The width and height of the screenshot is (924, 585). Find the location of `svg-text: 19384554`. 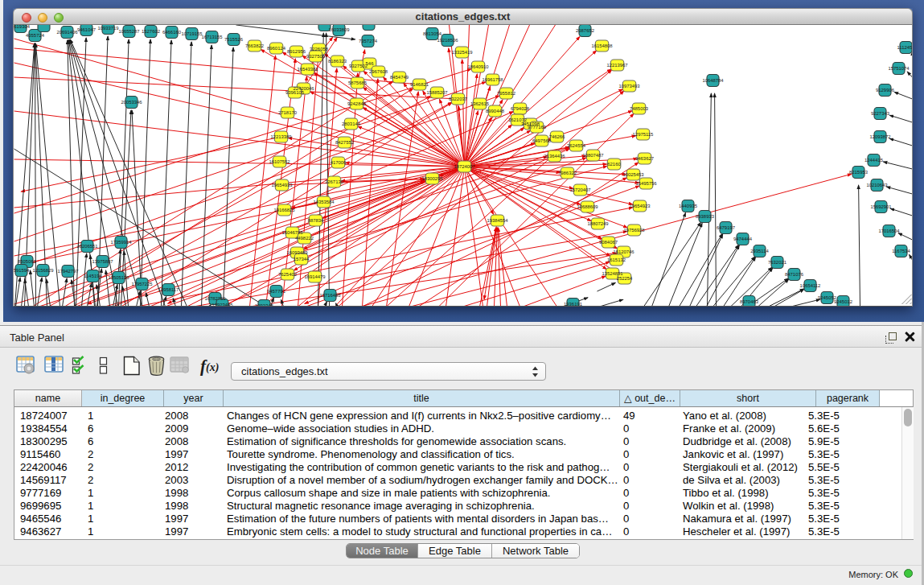

svg-text: 19384554 is located at coordinates (497, 220).